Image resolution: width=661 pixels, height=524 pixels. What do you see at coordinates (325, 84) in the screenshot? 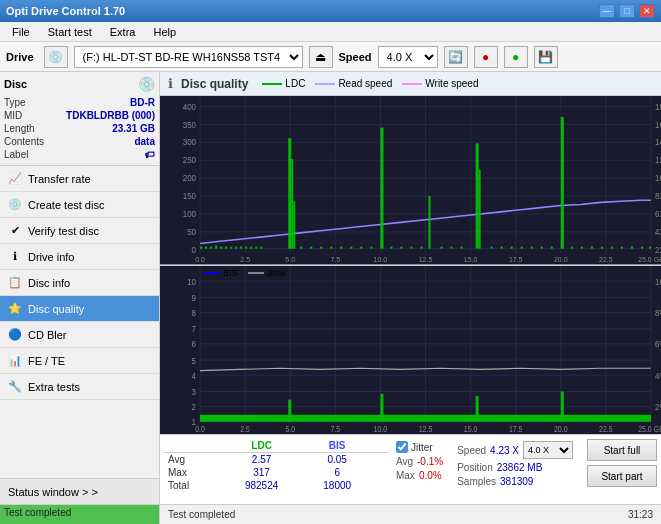
I see `legend-read-color` at bounding box center [325, 84].